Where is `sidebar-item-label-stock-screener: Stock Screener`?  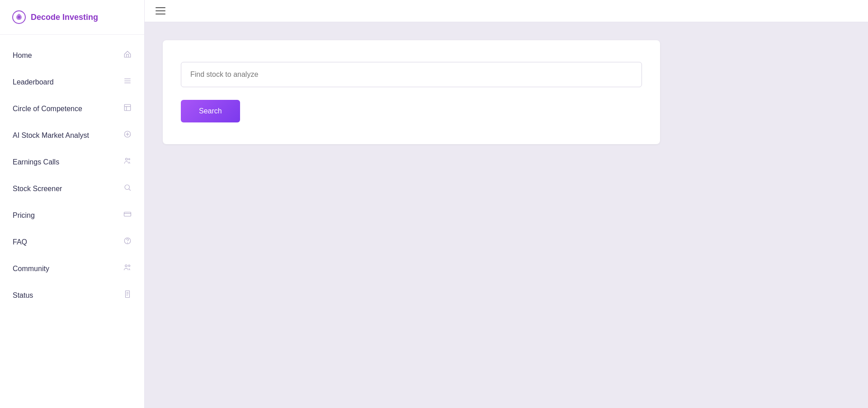 sidebar-item-label-stock-screener: Stock Screener is located at coordinates (37, 189).